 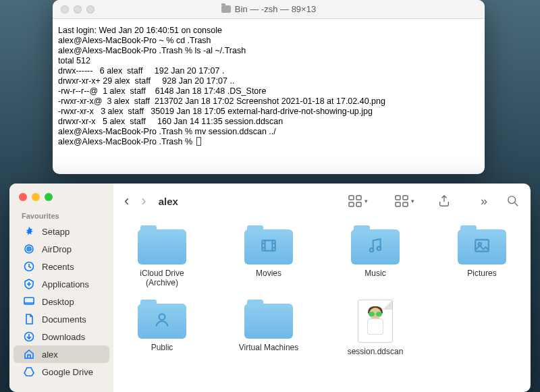 I want to click on home-icon, so click(x=29, y=354).